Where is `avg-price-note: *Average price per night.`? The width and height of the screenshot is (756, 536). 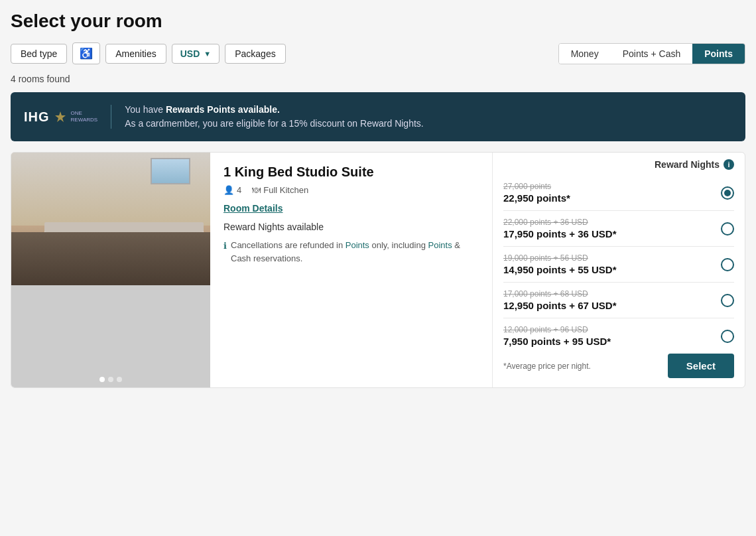 avg-price-note: *Average price per night. is located at coordinates (547, 366).